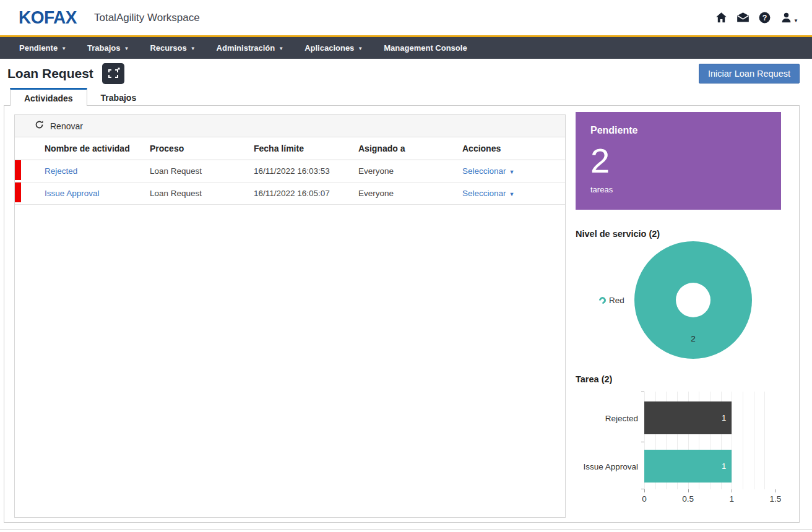 The width and height of the screenshot is (812, 532). Describe the element at coordinates (688, 418) in the screenshot. I see `bar-rejected: 1` at that location.